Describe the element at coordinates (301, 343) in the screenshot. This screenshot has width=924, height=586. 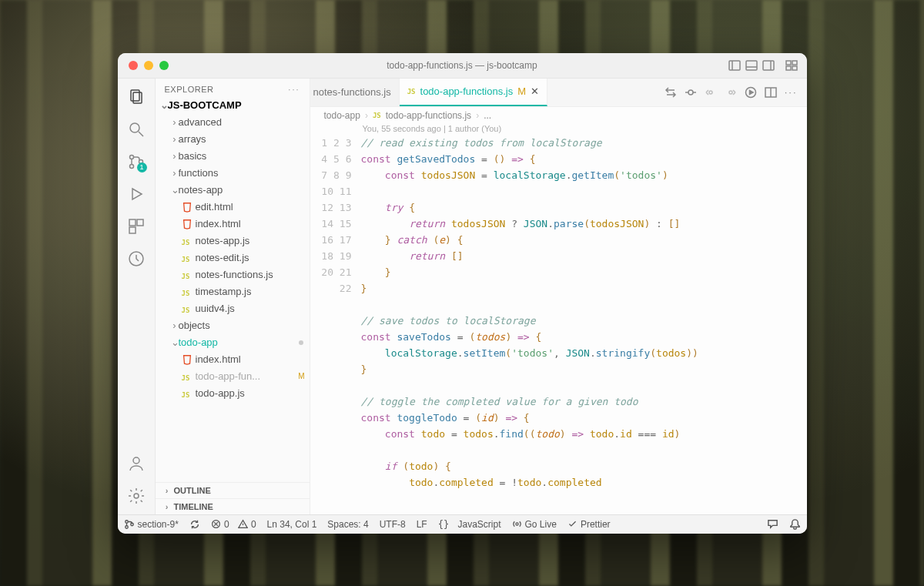
I see `modified-dot-icon` at that location.